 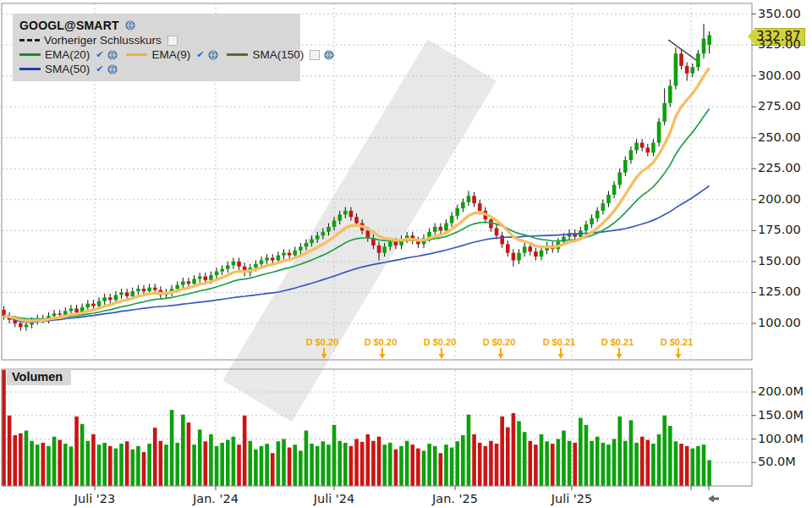 I want to click on indicator-checkbox-unchecked, so click(x=315, y=55).